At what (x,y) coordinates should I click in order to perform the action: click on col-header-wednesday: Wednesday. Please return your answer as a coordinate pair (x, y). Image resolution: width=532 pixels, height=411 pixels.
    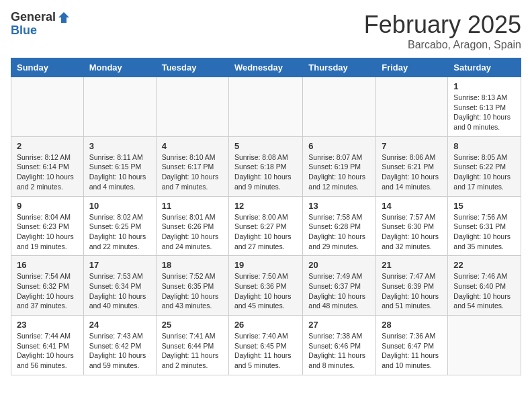
    Looking at the image, I should click on (265, 68).